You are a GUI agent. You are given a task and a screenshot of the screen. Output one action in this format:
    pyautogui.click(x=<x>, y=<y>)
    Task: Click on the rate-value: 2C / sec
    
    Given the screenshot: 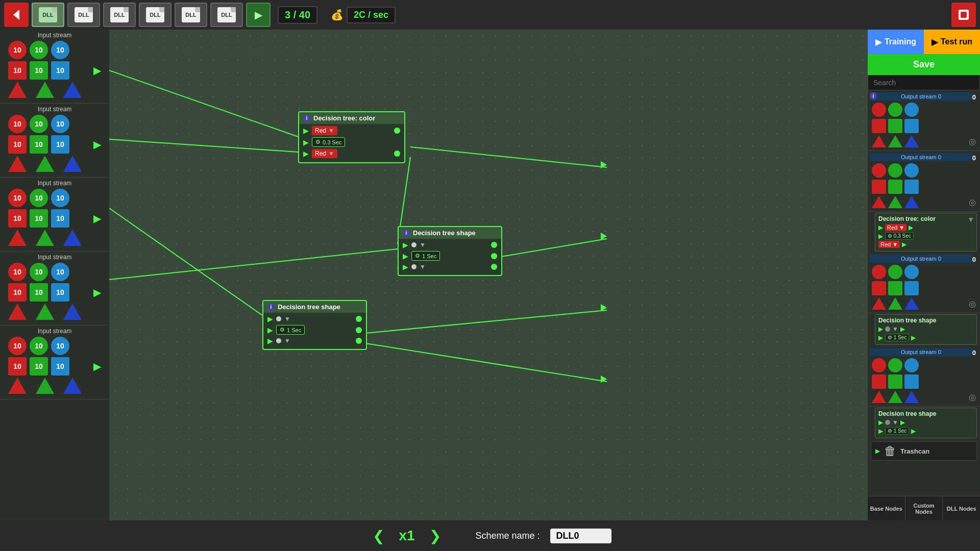 What is the action you would take?
    pyautogui.click(x=371, y=15)
    